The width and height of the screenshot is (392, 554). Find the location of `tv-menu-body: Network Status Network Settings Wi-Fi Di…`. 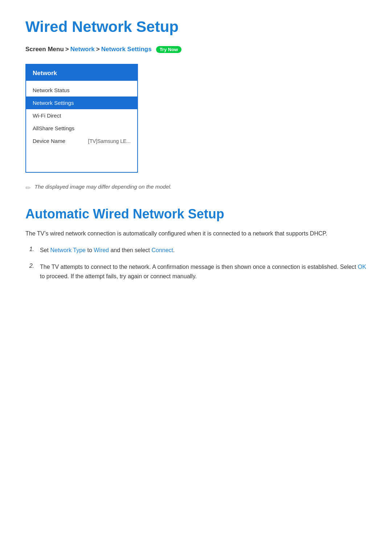

tv-menu-body: Network Status Network Settings Wi-Fi Di… is located at coordinates (82, 126).